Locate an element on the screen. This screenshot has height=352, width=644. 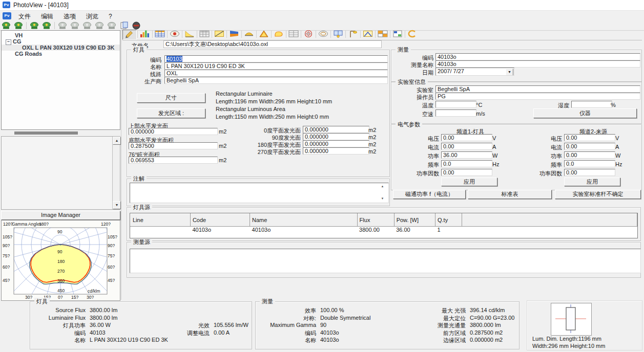
splitter-handle is located at coordinates (46, 133).